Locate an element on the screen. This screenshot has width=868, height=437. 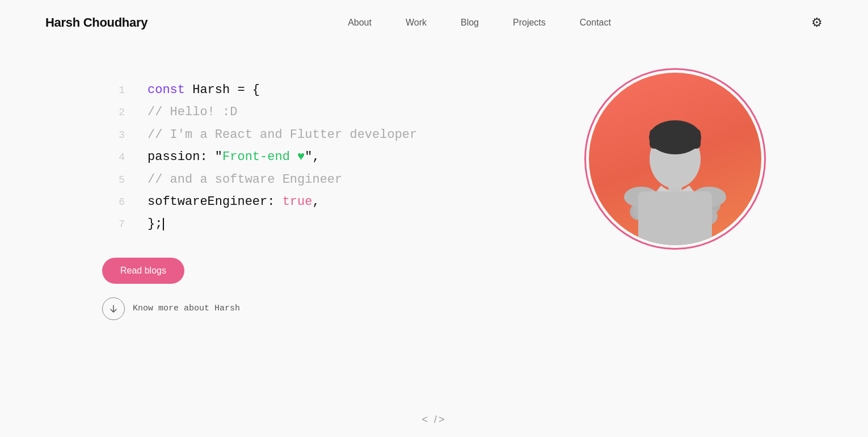
nav-contact: Contact is located at coordinates (596, 23).